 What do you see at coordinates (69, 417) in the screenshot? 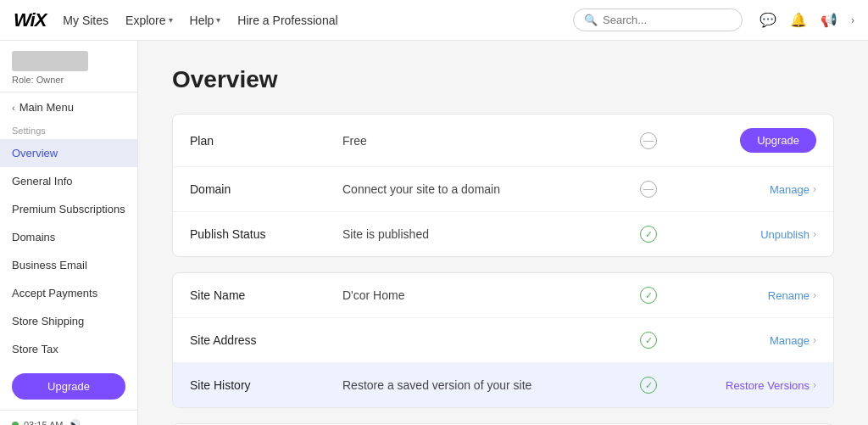
I see `sidebar-footer: 03:15 AM 🔊` at bounding box center [69, 417].